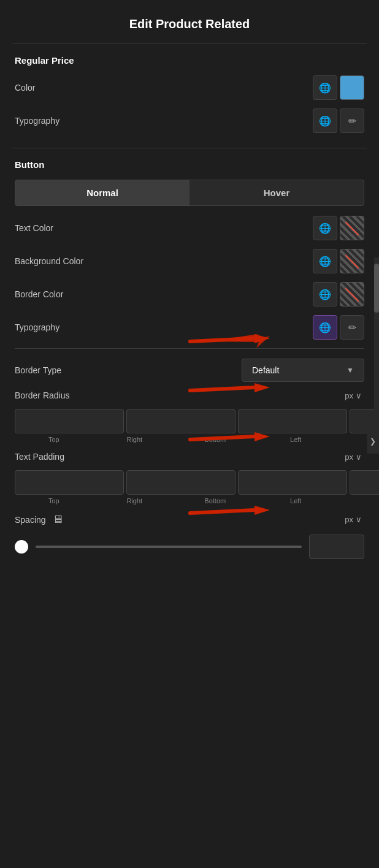 The image size is (379, 868). I want to click on right-label: Right, so click(135, 440).